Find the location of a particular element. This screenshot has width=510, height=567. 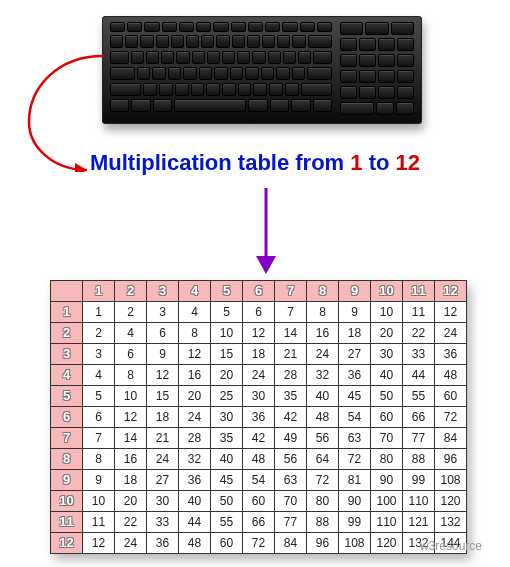

column-header: 8 is located at coordinates (323, 292).